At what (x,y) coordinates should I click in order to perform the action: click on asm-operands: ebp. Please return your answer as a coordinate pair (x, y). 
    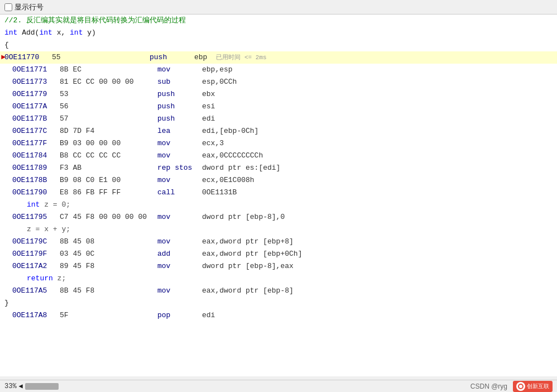
    Looking at the image, I should click on (201, 58).